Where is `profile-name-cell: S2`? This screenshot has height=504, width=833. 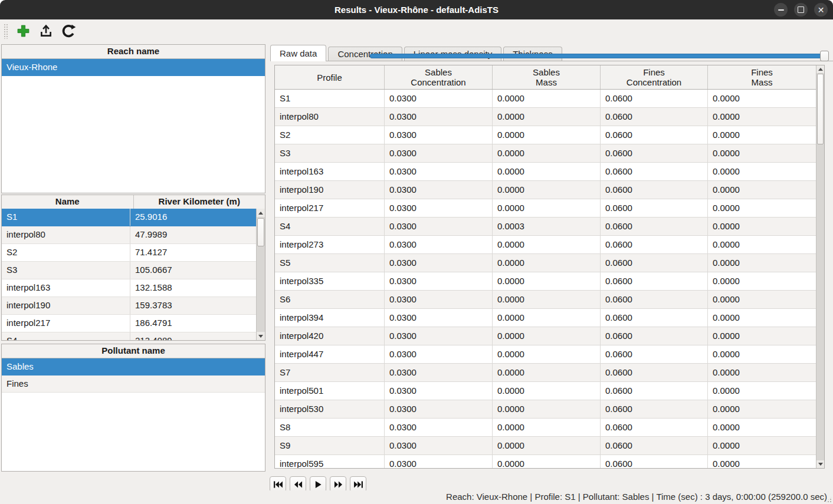 profile-name-cell: S2 is located at coordinates (66, 252).